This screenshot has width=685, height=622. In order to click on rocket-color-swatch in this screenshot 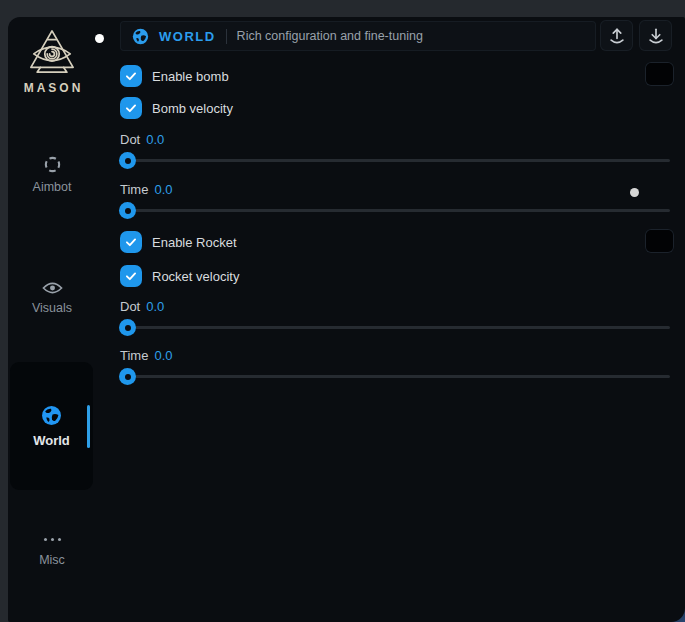, I will do `click(660, 241)`.